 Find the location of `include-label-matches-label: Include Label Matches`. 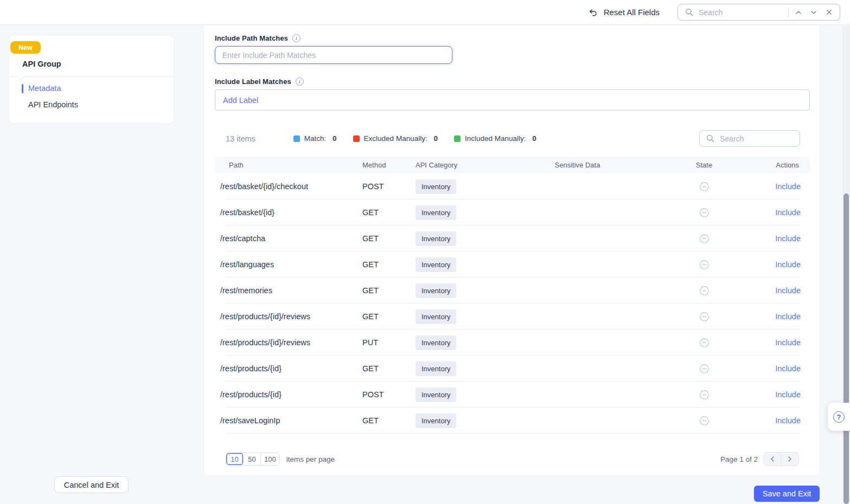

include-label-matches-label: Include Label Matches is located at coordinates (253, 81).